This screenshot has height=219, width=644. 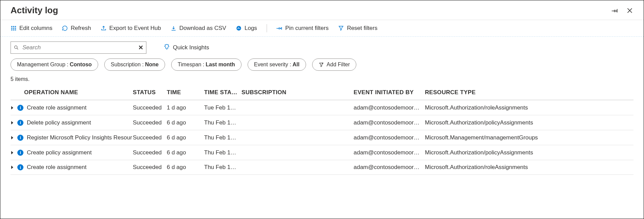 What do you see at coordinates (141, 48) in the screenshot?
I see `clear-search-button: ✕` at bounding box center [141, 48].